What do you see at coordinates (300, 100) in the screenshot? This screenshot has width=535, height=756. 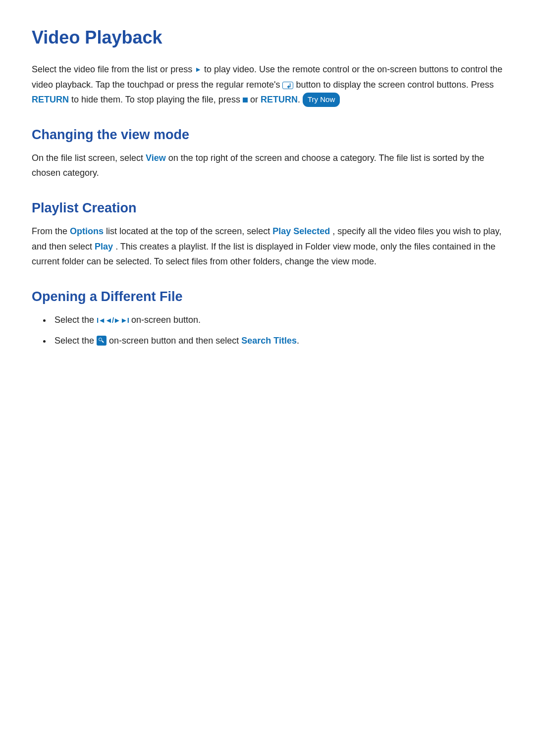 I see `intro-text-6: .` at bounding box center [300, 100].